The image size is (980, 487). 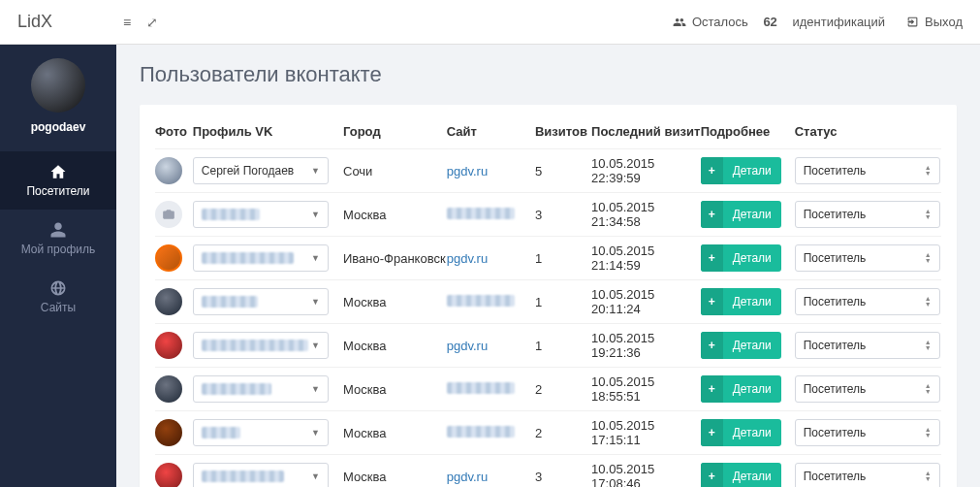 What do you see at coordinates (58, 230) in the screenshot?
I see `user-icon` at bounding box center [58, 230].